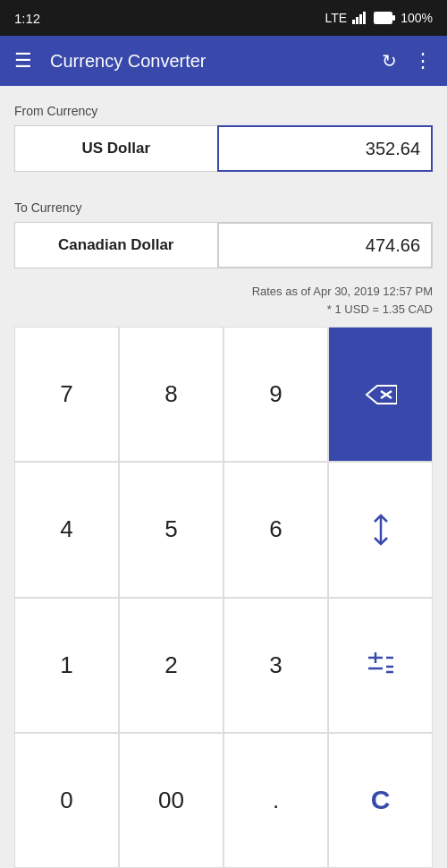 The width and height of the screenshot is (447, 868). What do you see at coordinates (336, 18) in the screenshot?
I see `status-network: LTE` at bounding box center [336, 18].